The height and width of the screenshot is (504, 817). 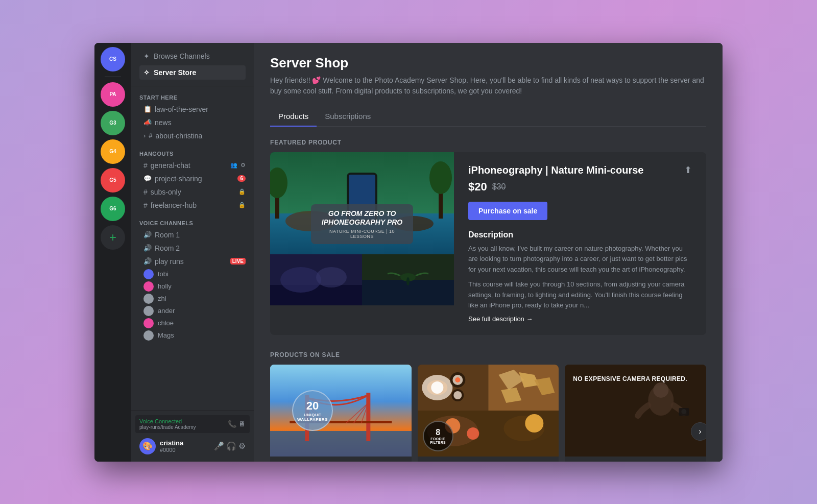 I want to click on voice-channel-play-runs: 🔊 play runs LIVE, so click(x=193, y=261).